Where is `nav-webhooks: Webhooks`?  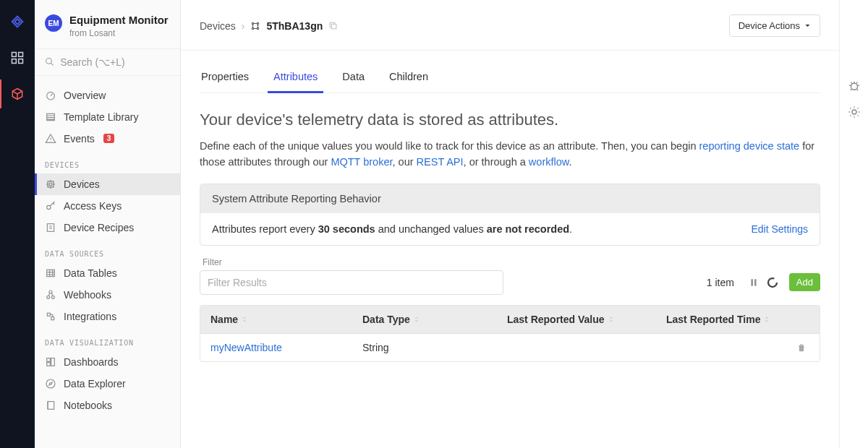
nav-webhooks: Webhooks is located at coordinates (107, 295).